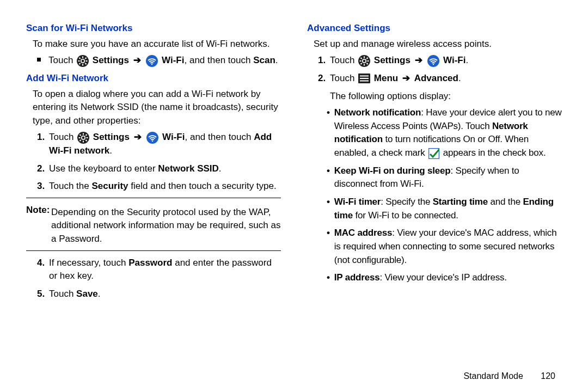 Image resolution: width=588 pixels, height=392 pixels. Describe the element at coordinates (434, 154) in the screenshot. I see `checkbox-checked-icon` at that location.